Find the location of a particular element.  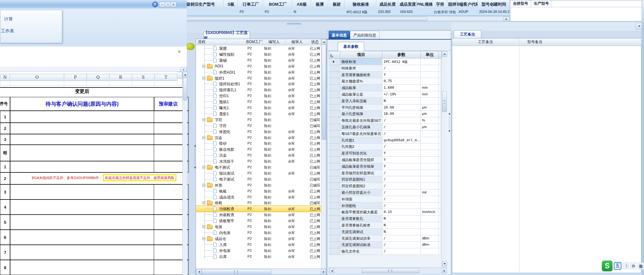

process-col-header: 核审人 is located at coordinates (297, 42).